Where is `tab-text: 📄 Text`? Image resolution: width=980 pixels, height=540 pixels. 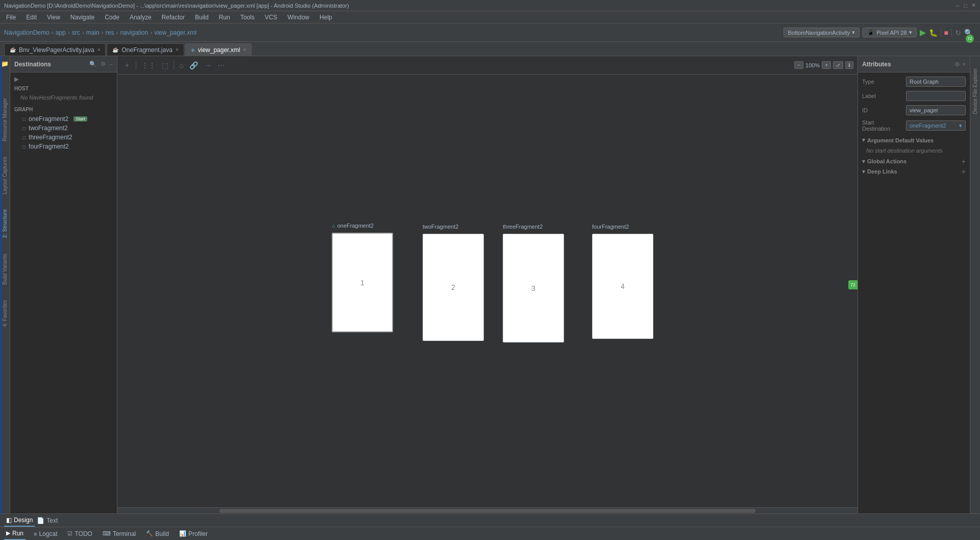 tab-text: 📄 Text is located at coordinates (47, 521).